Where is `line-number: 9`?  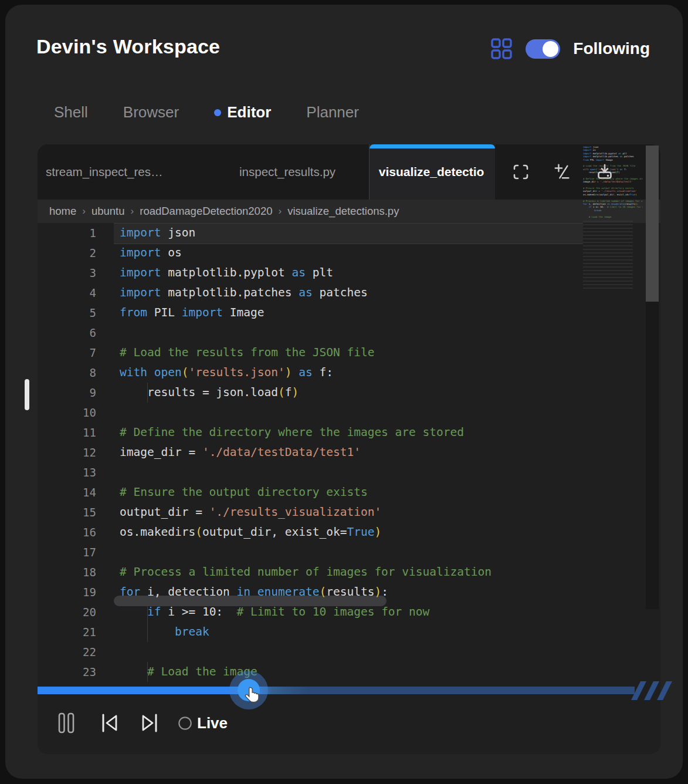
line-number: 9 is located at coordinates (67, 393).